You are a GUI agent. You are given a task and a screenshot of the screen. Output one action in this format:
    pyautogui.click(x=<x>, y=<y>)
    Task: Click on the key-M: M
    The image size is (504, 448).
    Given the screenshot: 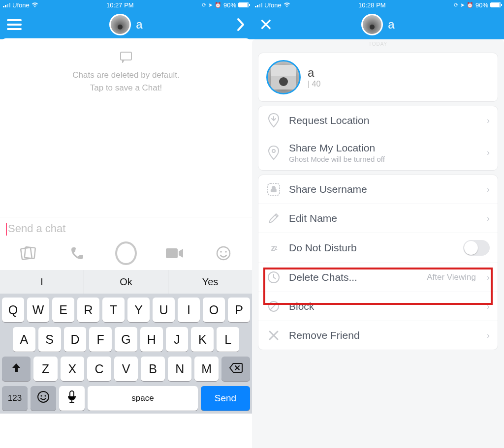 What is the action you would take?
    pyautogui.click(x=207, y=369)
    